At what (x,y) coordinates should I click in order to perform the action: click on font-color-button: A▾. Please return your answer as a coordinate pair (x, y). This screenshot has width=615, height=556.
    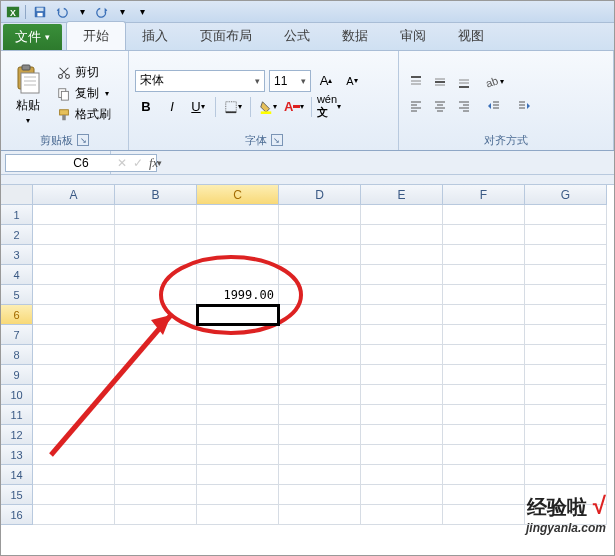
    Looking at the image, I should click on (294, 107).